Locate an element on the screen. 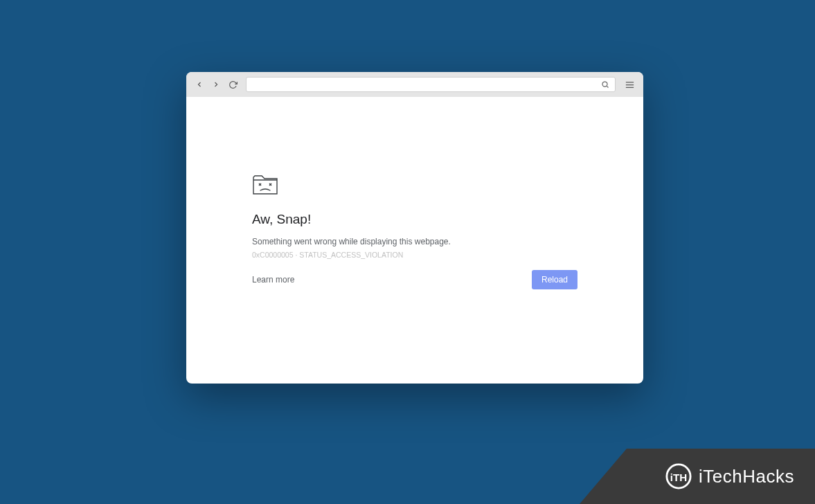 This screenshot has width=815, height=504. address-bar is located at coordinates (431, 84).